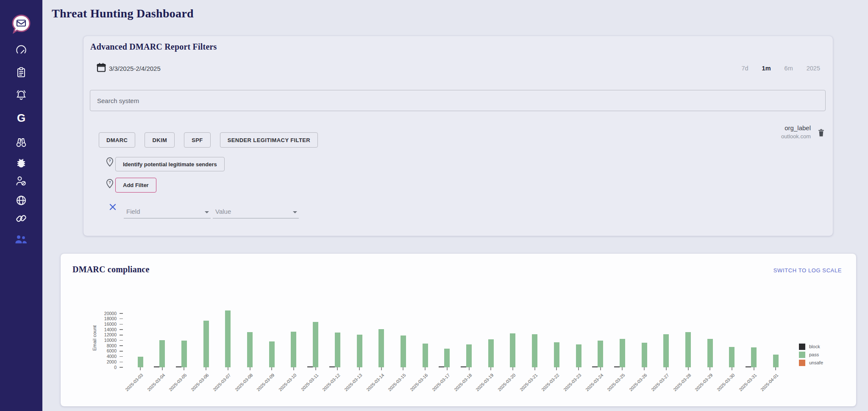 Image resolution: width=868 pixels, height=411 pixels. What do you see at coordinates (802, 355) in the screenshot?
I see `legend-swatch-pass` at bounding box center [802, 355].